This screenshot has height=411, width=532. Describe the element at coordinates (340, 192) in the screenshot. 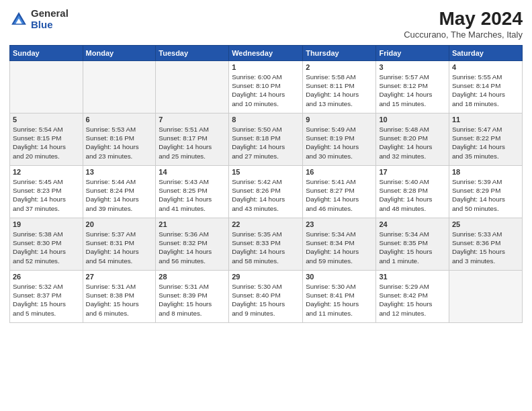

I see `table-row: 16Sunrise: 5:41 AM Sunset: 8:27 PM Dayli…` at that location.